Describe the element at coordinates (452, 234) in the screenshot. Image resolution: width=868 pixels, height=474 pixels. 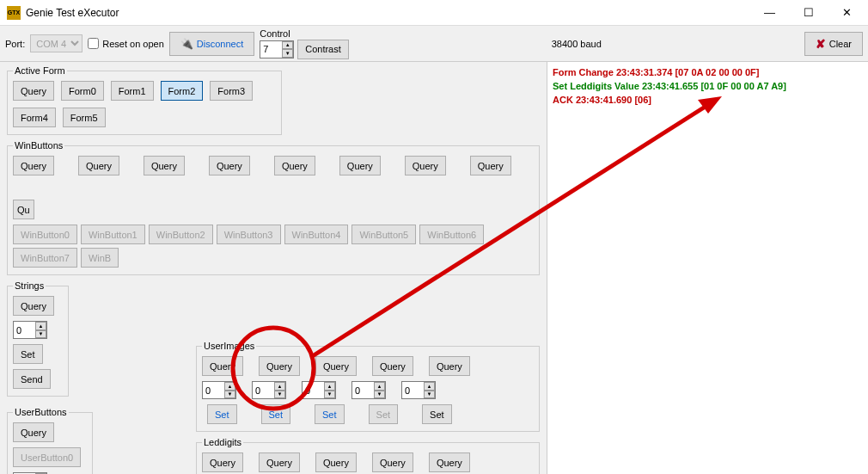
I see `winbutton-6: WinButton6` at that location.